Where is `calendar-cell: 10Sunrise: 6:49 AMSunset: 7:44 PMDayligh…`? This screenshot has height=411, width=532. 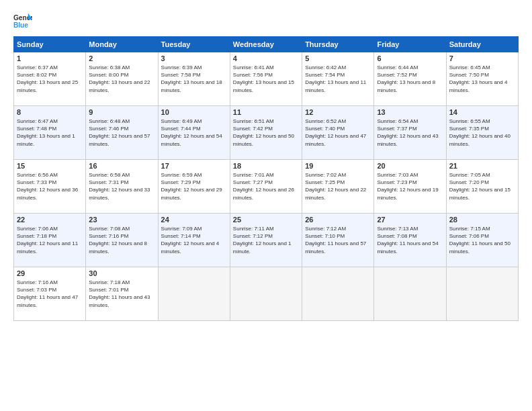
calendar-cell: 10Sunrise: 6:49 AMSunset: 7:44 PMDayligh… is located at coordinates (193, 133).